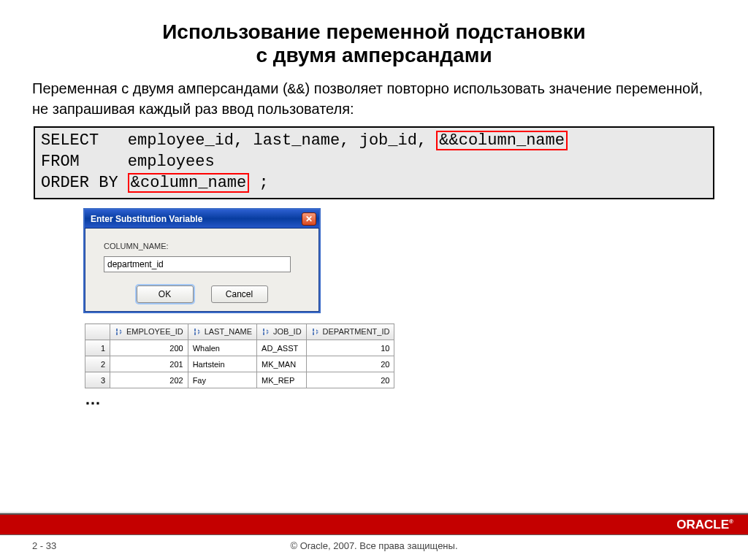 The height and width of the screenshot is (560, 748). I want to click on copyright-text: © Oracle, 2007. Все права защищены., so click(374, 546).